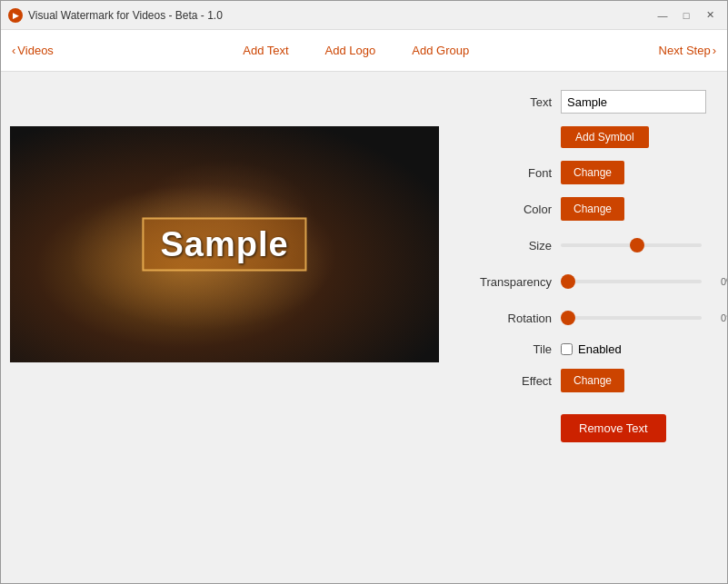  What do you see at coordinates (685, 51) in the screenshot?
I see `next-step-label: Next Step` at bounding box center [685, 51].